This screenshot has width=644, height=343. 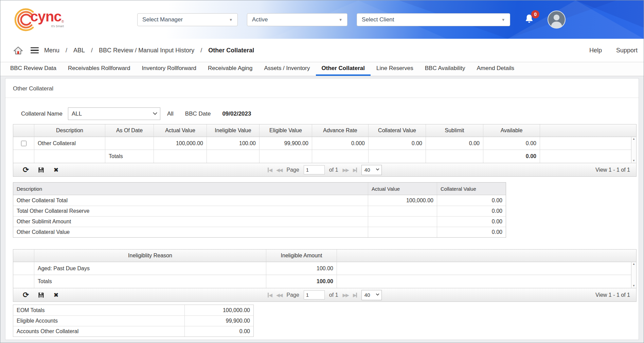 I want to click on breadcrumb: Menu / ABL / BBC Review / Manual Input H…, so click(x=322, y=50).